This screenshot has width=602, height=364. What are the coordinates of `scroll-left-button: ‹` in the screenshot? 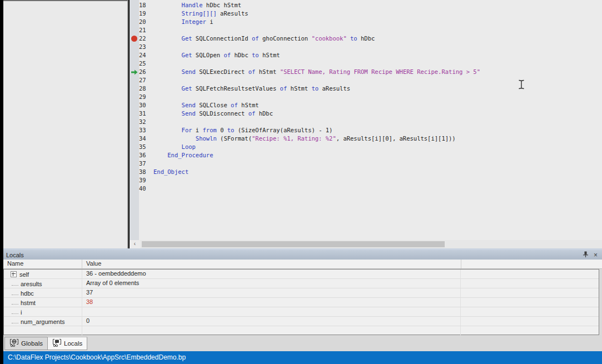 It's located at (135, 245).